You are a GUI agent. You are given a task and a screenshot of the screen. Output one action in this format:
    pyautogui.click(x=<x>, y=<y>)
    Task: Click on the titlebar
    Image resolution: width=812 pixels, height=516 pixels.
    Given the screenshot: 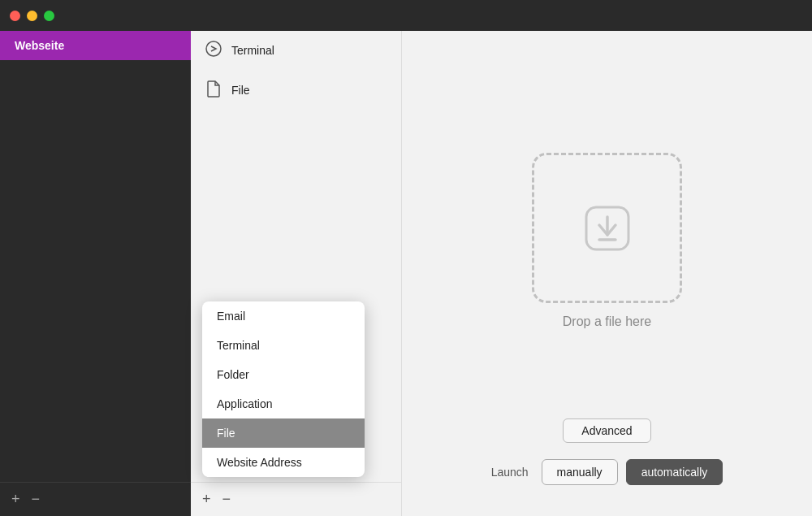 What is the action you would take?
    pyautogui.click(x=406, y=15)
    